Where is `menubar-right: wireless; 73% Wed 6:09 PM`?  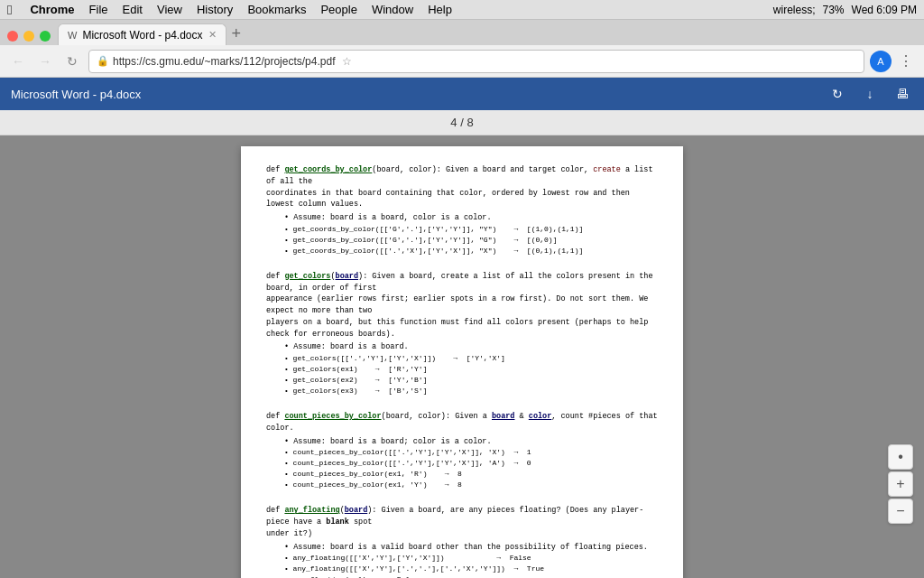
menubar-right: wireless; 73% Wed 6:09 PM is located at coordinates (845, 10).